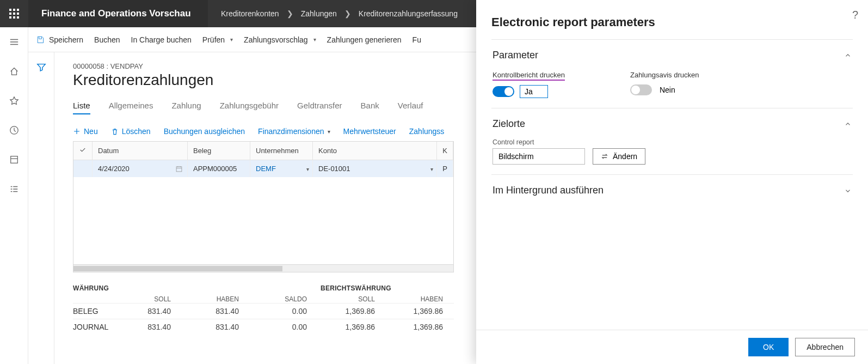 Image resolution: width=868 pixels, height=364 pixels. Describe the element at coordinates (294, 131) in the screenshot. I see `dimensions-button: Finanzdimensionen▾` at that location.